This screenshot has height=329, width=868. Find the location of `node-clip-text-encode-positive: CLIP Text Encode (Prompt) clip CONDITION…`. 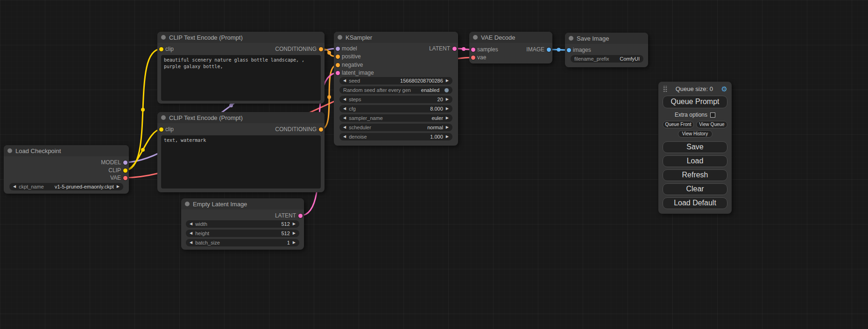

node-clip-text-encode-positive: CLIP Text Encode (Prompt) clip CONDITION… is located at coordinates (241, 68).